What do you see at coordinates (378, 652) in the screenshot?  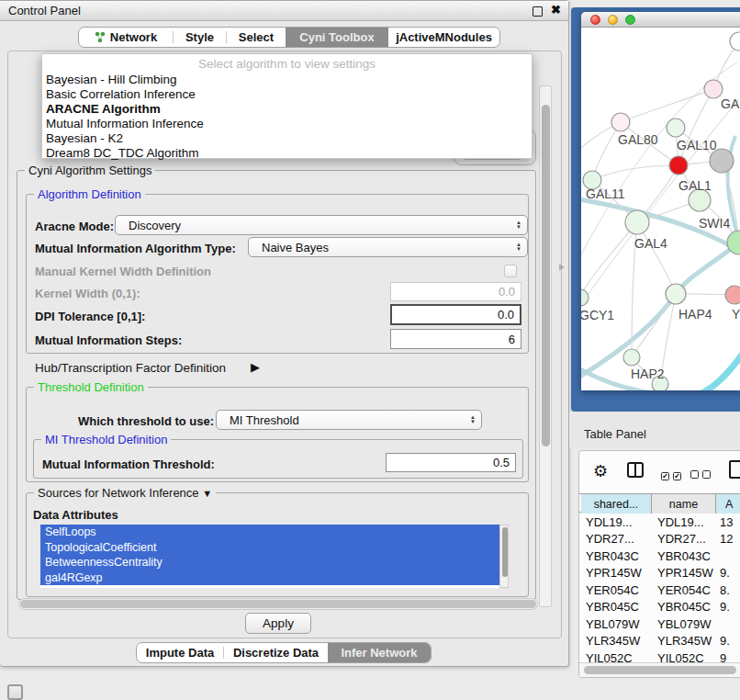 I see `tab-infer-network-label: Infer Network` at bounding box center [378, 652].